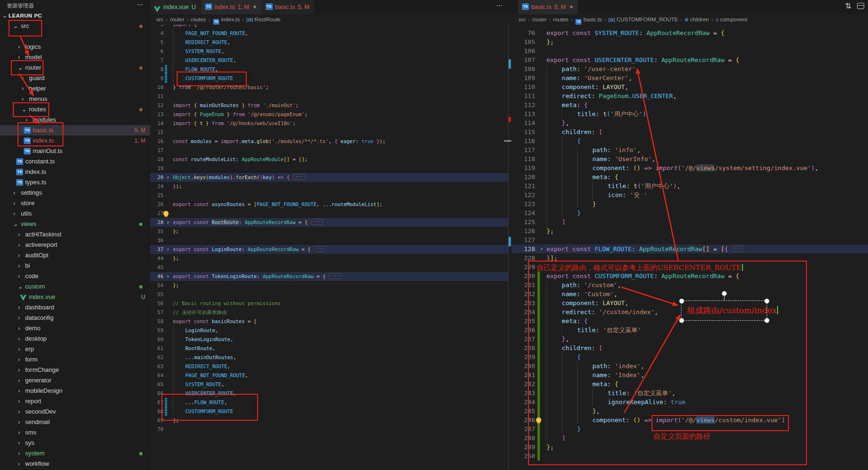 Image resolution: width=868 pixels, height=470 pixels. What do you see at coordinates (75, 16) in the screenshot?
I see `tree-item-LEARUN PC: ⌄LEARUN PC` at bounding box center [75, 16].